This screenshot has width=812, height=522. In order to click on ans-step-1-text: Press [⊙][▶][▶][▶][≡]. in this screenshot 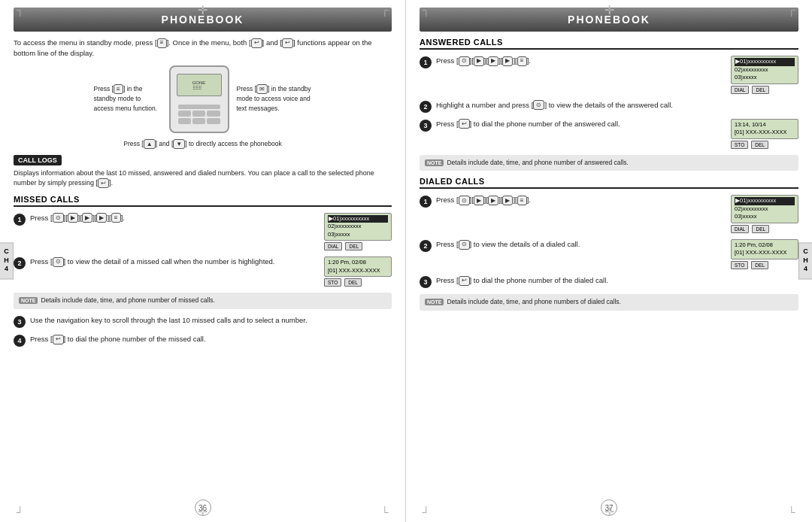, I will do `click(580, 61)`.